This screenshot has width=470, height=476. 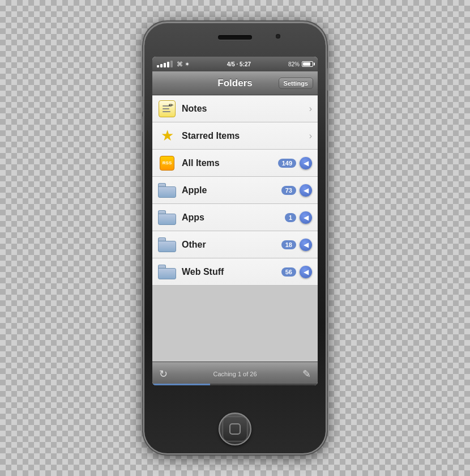 What do you see at coordinates (235, 429) in the screenshot?
I see `home-button-area` at bounding box center [235, 429].